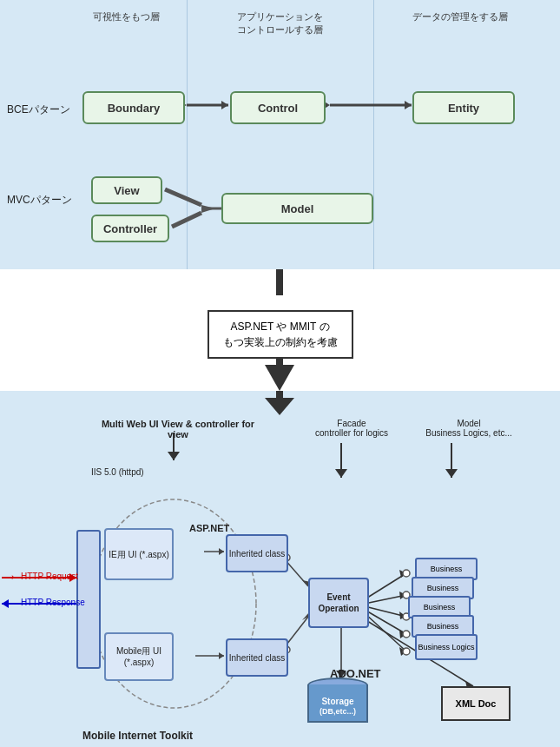  What do you see at coordinates (460, 17) in the screenshot?
I see `col3-header: データの管理をする層` at bounding box center [460, 17].